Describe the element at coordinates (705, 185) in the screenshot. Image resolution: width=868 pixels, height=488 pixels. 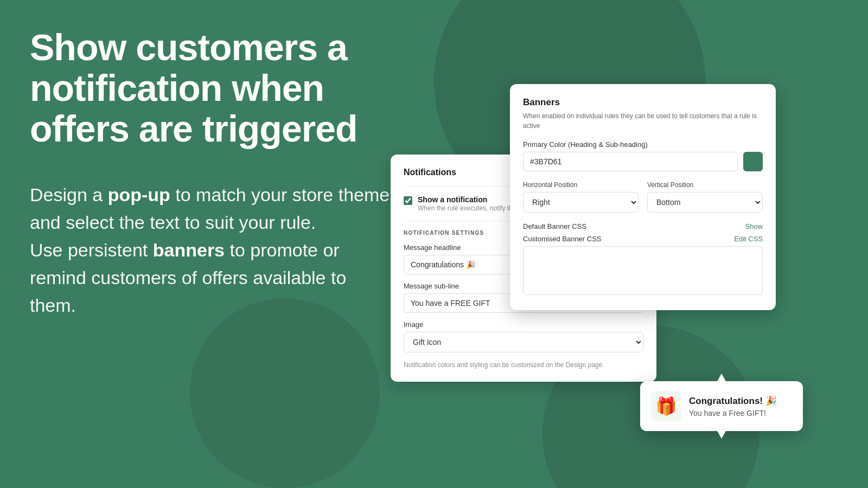
I see `vertical-position-label: Vertical Position` at that location.